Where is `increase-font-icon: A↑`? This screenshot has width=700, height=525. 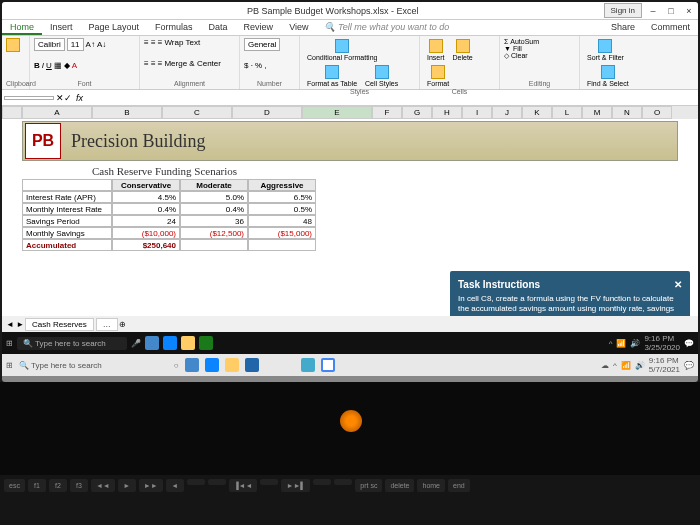
increase-font-icon: A↑ is located at coordinates (90, 44).